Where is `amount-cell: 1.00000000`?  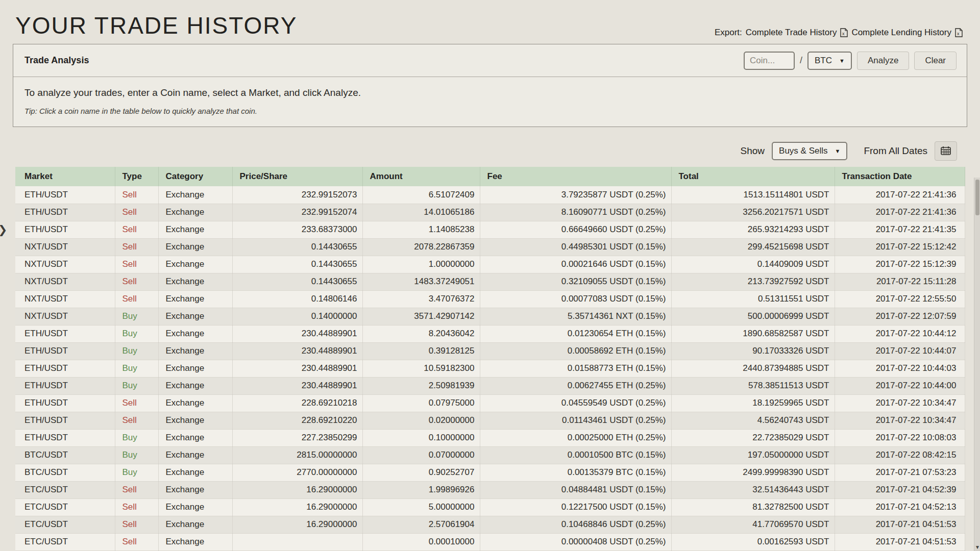
amount-cell: 1.00000000 is located at coordinates (421, 264).